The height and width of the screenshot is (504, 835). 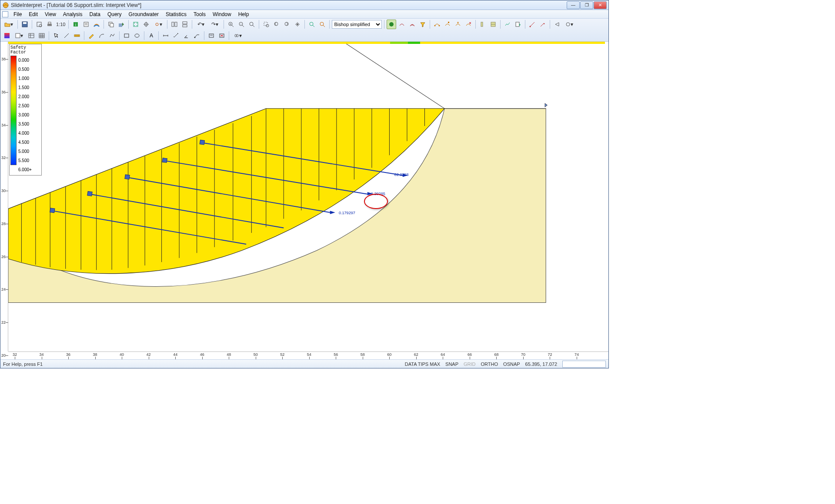 What do you see at coordinates (176, 36) in the screenshot?
I see `dim-aligned-button` at bounding box center [176, 36].